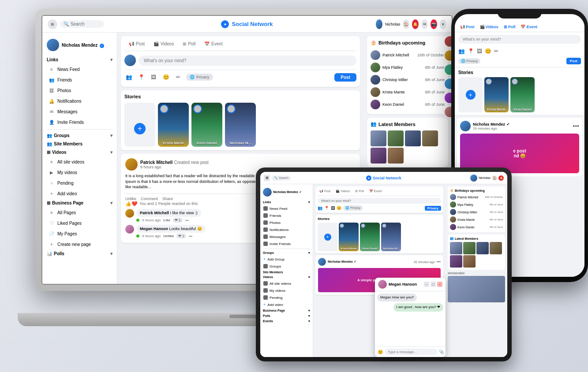  What do you see at coordinates (79, 101) in the screenshot?
I see `sidebar-item-notifications: 🔔 Notifications` at bounding box center [79, 101].